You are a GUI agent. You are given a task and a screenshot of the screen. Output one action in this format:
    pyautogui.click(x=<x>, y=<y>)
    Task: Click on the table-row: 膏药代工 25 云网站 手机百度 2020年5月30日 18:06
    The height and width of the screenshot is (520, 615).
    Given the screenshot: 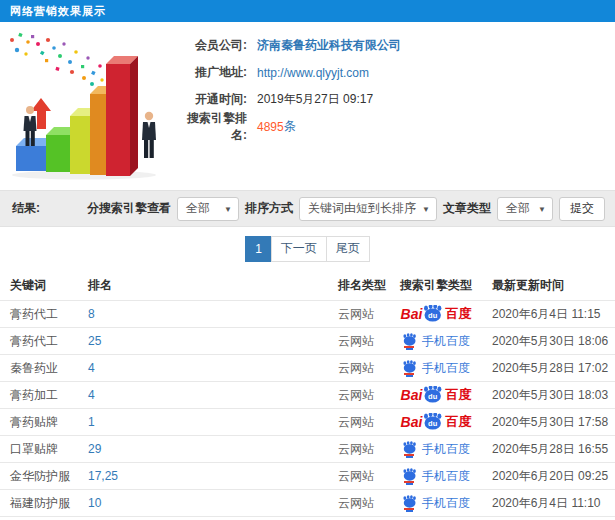 What is the action you would take?
    pyautogui.click(x=308, y=340)
    